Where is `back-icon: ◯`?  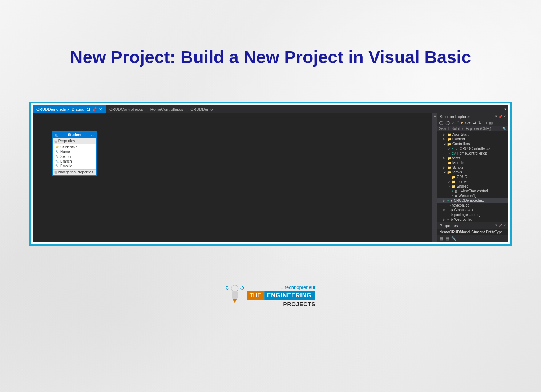
back-icon: ◯ is located at coordinates (441, 123).